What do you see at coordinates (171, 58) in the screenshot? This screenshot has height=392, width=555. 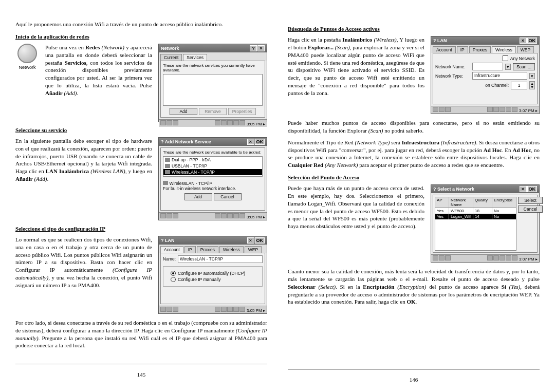 I see `tab-current: Current` at bounding box center [171, 58].